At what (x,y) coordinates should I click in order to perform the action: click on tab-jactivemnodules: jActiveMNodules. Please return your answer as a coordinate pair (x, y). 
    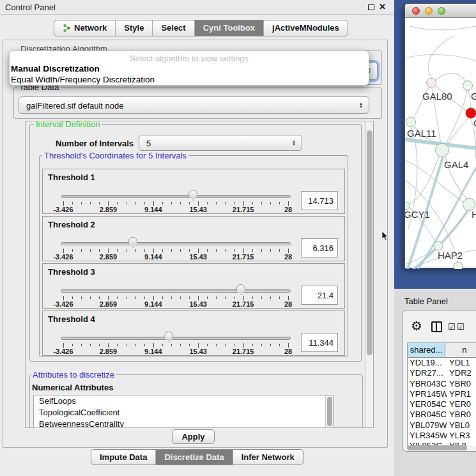
    Looking at the image, I should click on (305, 28).